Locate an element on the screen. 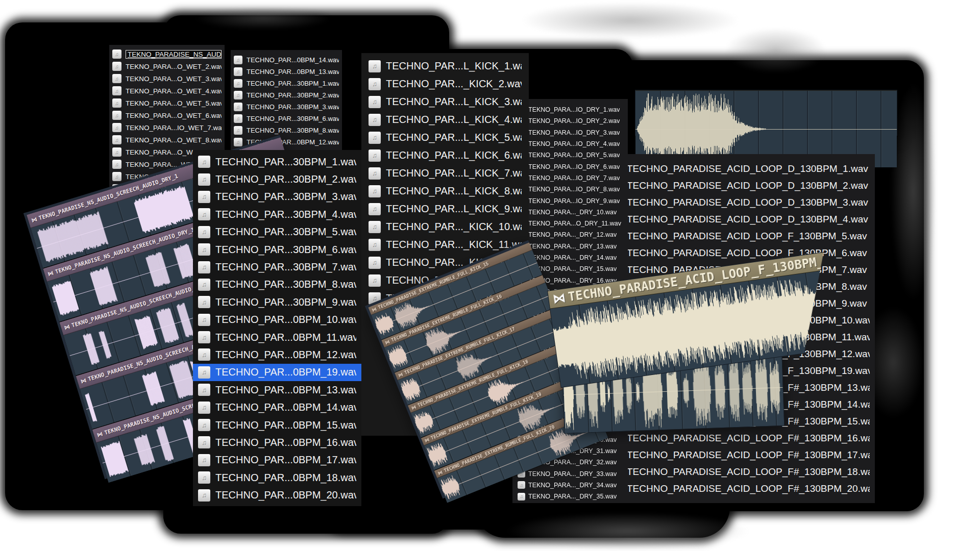 Image resolution: width=980 pixels, height=551 pixels. file-row: ♫TECHNO_PAR...L_KICK_4.wav is located at coordinates (445, 119).